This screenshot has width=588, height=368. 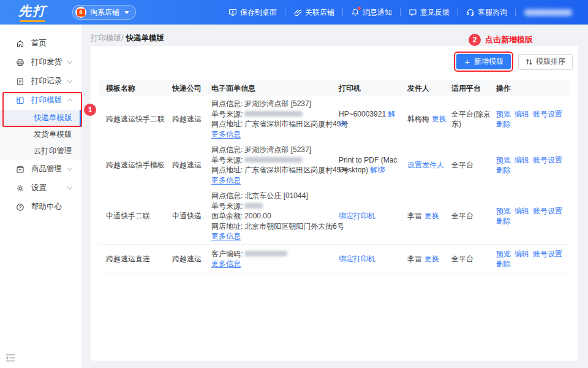 I want to click on annotation-step-1-badge: 1, so click(x=90, y=110).